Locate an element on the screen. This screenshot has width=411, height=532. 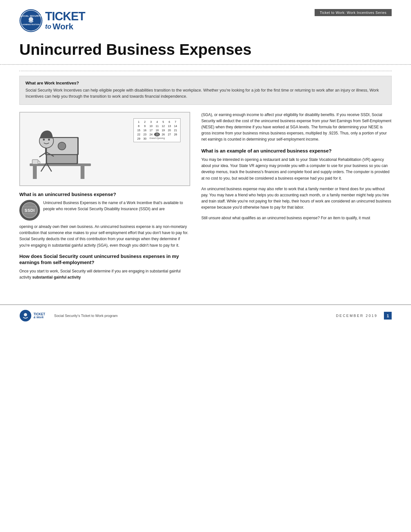
how-does-heading: How does Social Security count unincurre… is located at coordinates (105, 259).